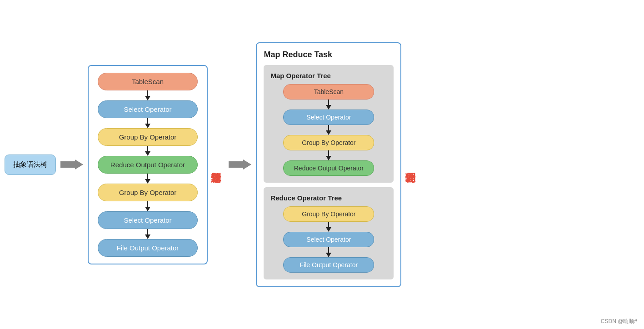 The width and height of the screenshot is (644, 329). What do you see at coordinates (329, 92) in the screenshot?
I see `mt-tablescan: TableScan` at bounding box center [329, 92].